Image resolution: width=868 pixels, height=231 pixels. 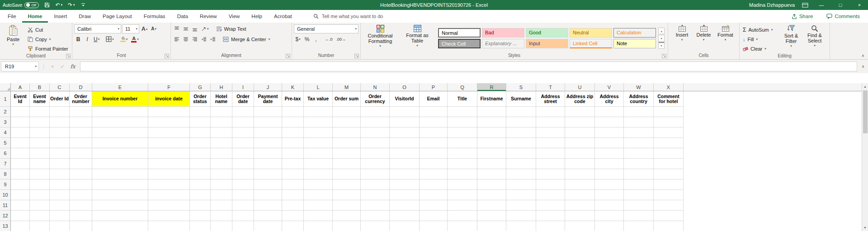 What do you see at coordinates (43, 67) in the screenshot?
I see `name-box-resizer: ⋮` at bounding box center [43, 67].